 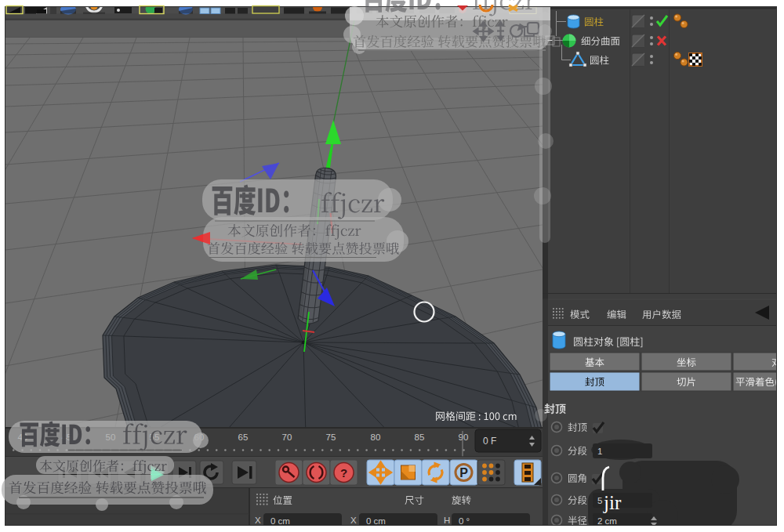 I want to click on svg-text: 65, so click(x=243, y=437).